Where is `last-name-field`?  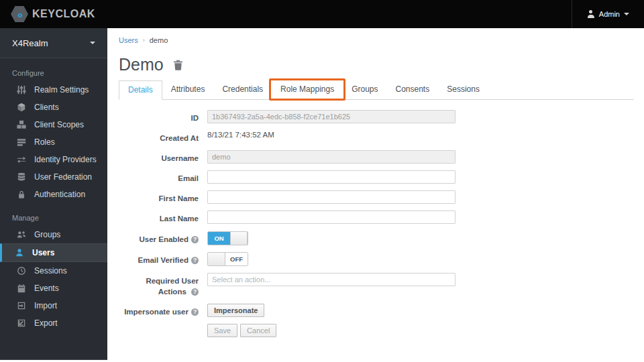 last-name-field is located at coordinates (331, 217).